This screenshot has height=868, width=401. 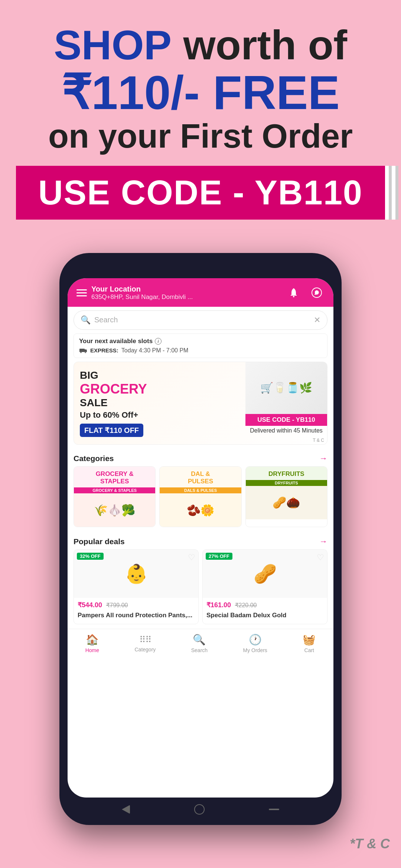 I want to click on category-image-dryfruits: 🥜🌰, so click(x=287, y=503).